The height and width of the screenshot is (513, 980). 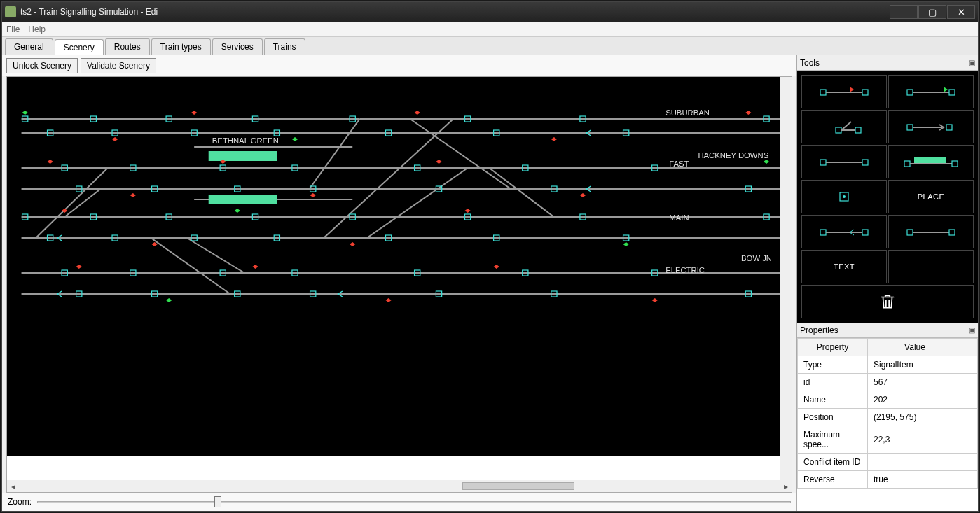 What do you see at coordinates (888, 63) in the screenshot?
I see `tools-panel-header: Tools ▣` at bounding box center [888, 63].